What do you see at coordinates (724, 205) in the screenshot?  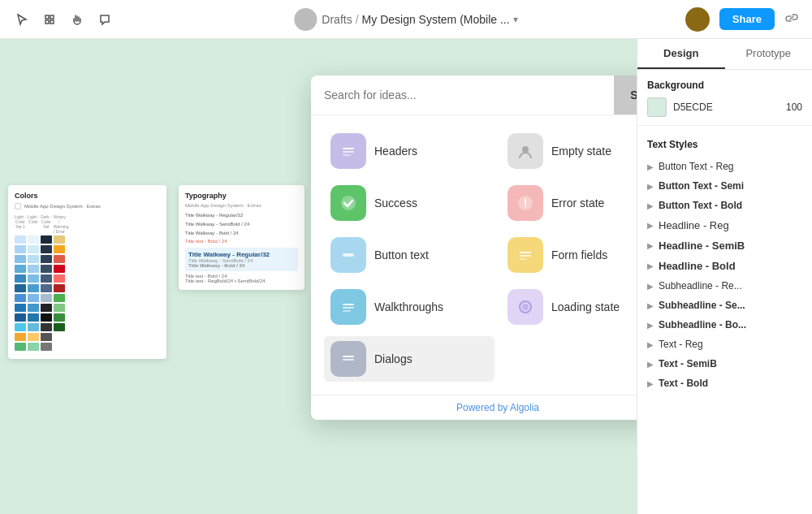 I see `ts-row-2: ▶ Button Text - Bold` at bounding box center [724, 205].